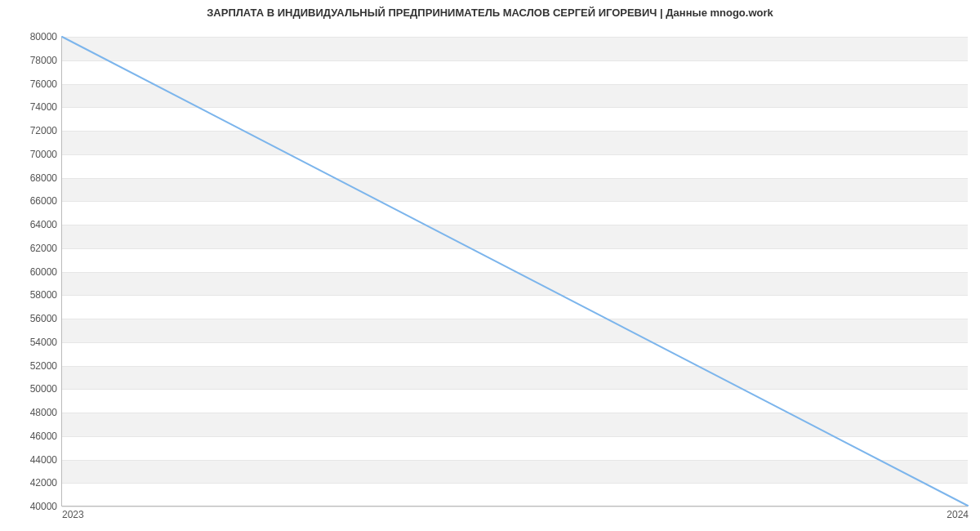 This screenshot has height=531, width=980. What do you see at coordinates (44, 483) in the screenshot?
I see `y-axis-tick-label: 42000` at bounding box center [44, 483].